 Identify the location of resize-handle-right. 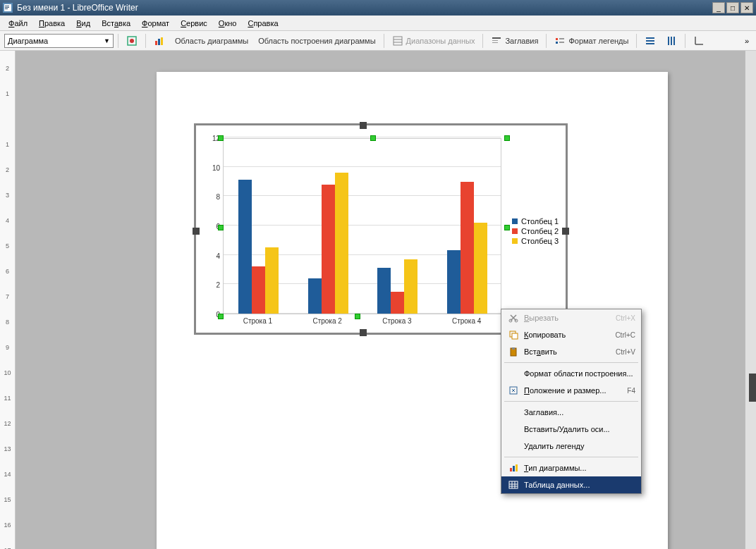
(566, 231).